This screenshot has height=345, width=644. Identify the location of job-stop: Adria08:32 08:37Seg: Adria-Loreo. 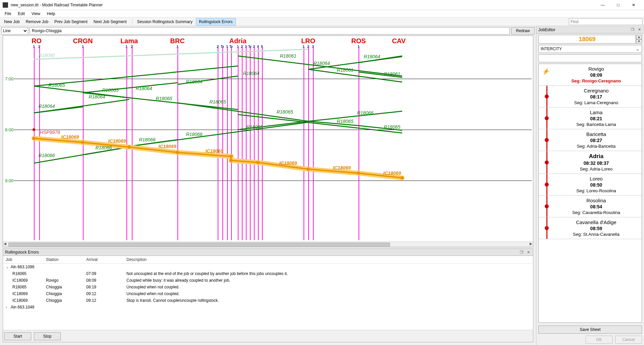
(590, 162).